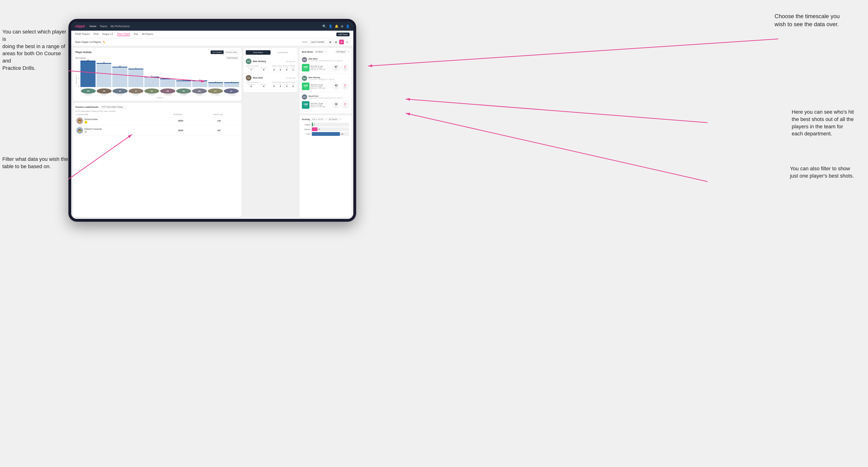 This screenshot has height=467, width=868. I want to click on card-header: Player Activity On Course Practice Drill…, so click(157, 52).